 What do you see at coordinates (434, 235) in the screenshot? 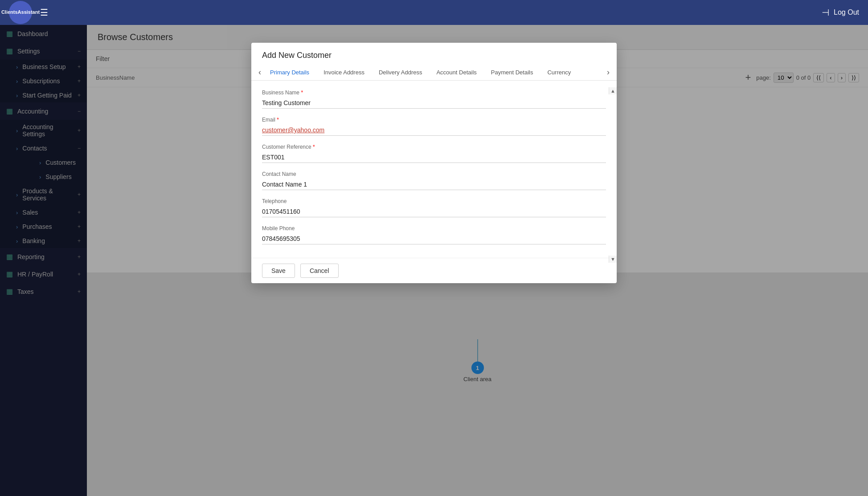
I see `mobile-phone-field: Mobile Phone` at bounding box center [434, 235].